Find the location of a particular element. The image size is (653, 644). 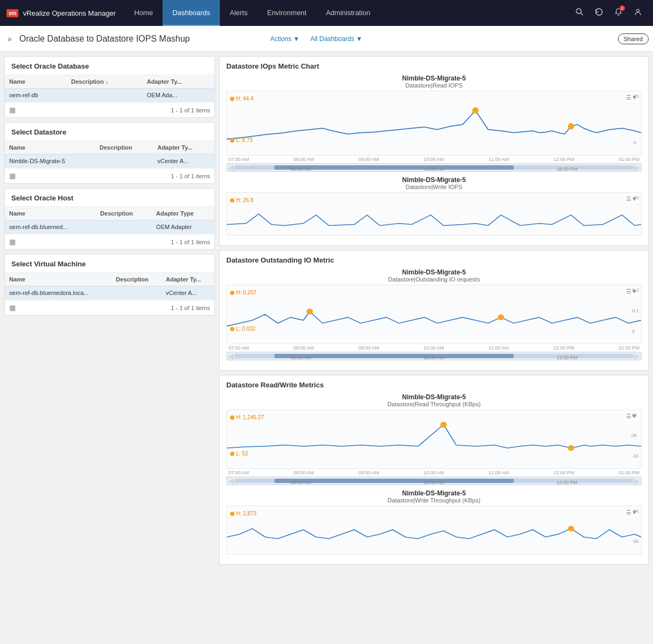

read-iops-chart: ☰▼ H: 44.4 L: 8.73 25 0 is located at coordinates (434, 123).